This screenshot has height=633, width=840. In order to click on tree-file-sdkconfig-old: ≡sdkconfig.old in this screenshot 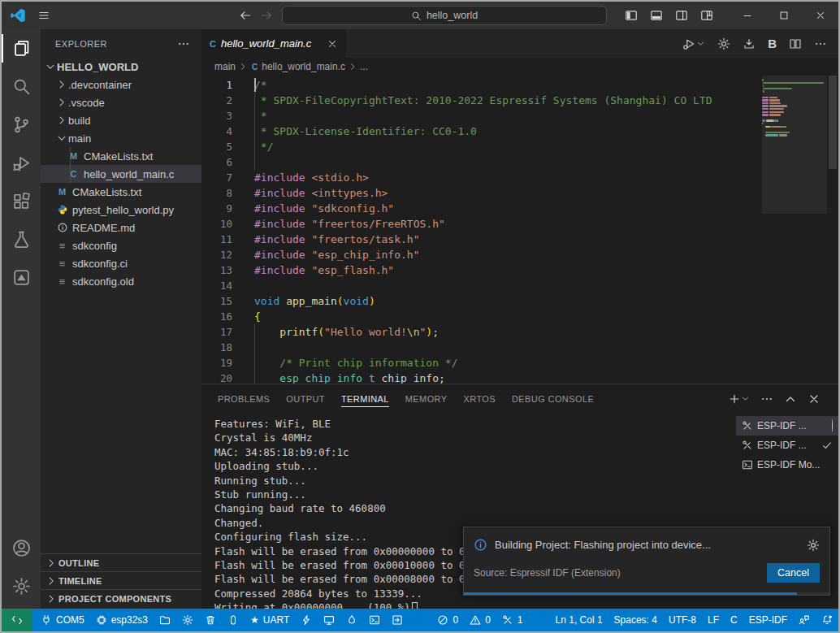, I will do `click(121, 281)`.